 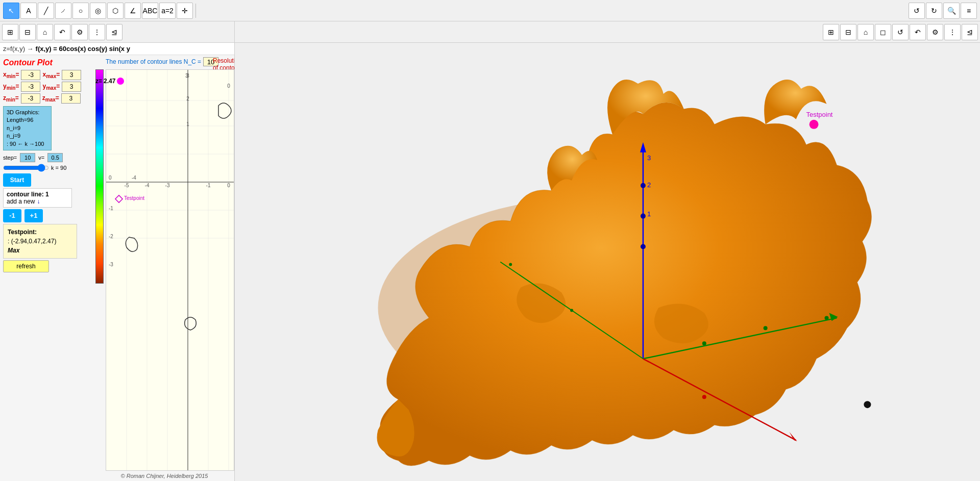 What do you see at coordinates (649, 214) in the screenshot?
I see `svg-text: 1` at bounding box center [649, 214].